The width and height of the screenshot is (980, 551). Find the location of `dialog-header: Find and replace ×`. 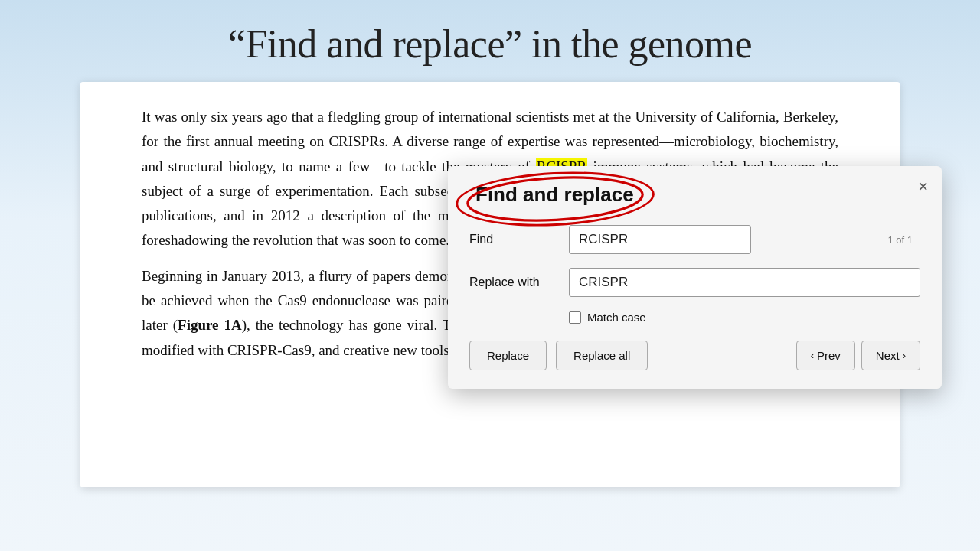

dialog-header: Find and replace × is located at coordinates (695, 191).